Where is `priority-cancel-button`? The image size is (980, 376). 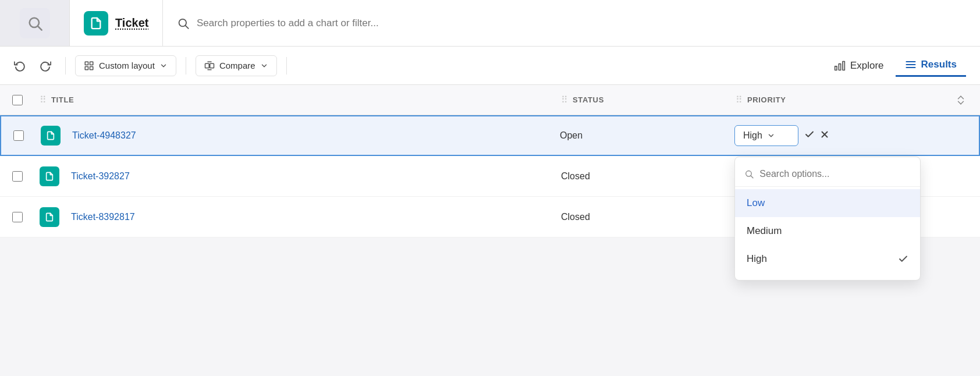
priority-cancel-button is located at coordinates (825, 136).